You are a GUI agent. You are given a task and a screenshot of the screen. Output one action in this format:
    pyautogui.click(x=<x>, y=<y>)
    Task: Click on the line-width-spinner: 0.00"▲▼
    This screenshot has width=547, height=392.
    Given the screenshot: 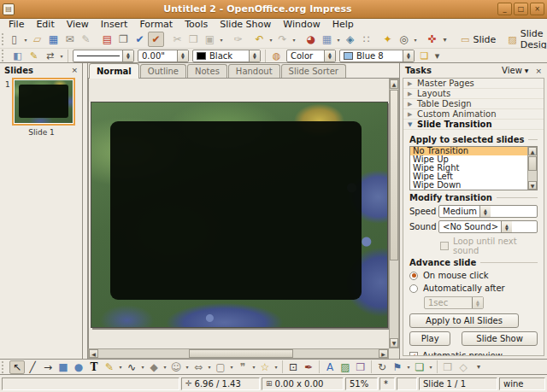 What is the action you would take?
    pyautogui.click(x=163, y=56)
    